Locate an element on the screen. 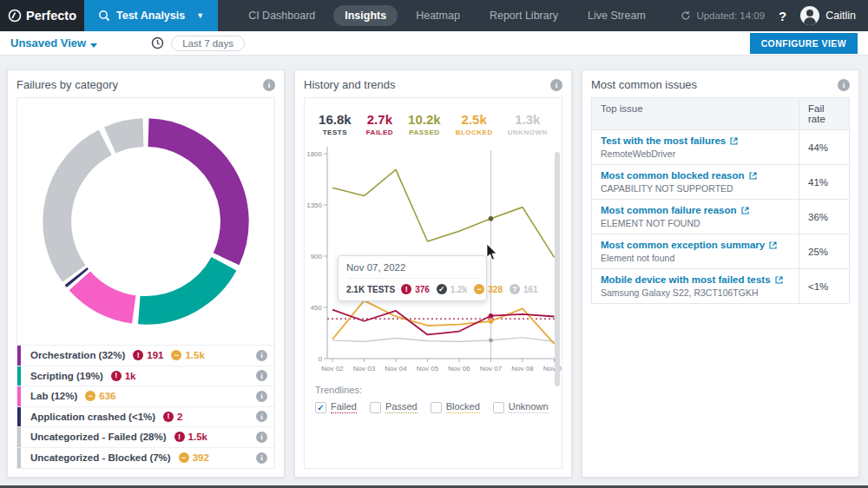 This screenshot has width=868, height=488. panel-title: Most common issues is located at coordinates (644, 85).